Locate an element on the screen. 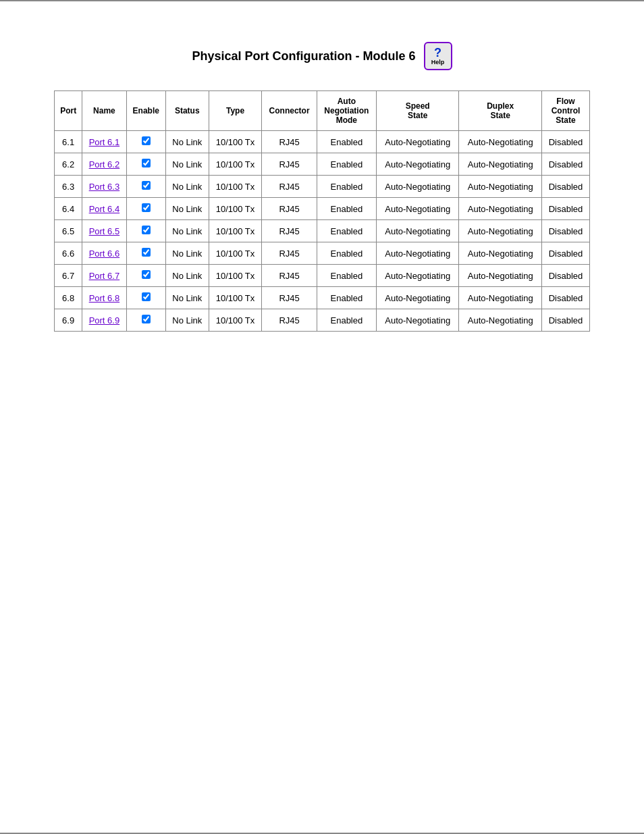 The height and width of the screenshot is (834, 644). cell-port: 6.7 is located at coordinates (69, 276).